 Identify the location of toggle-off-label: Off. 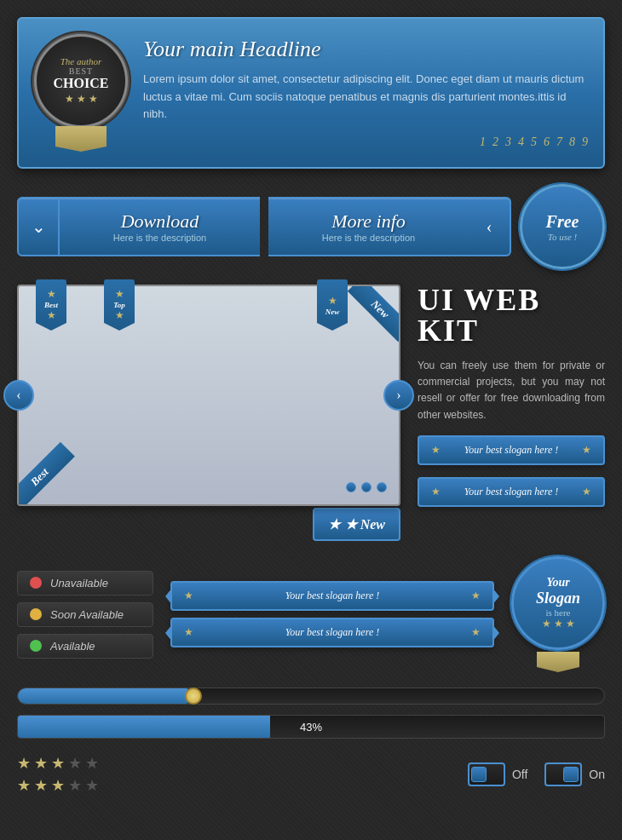
(520, 774).